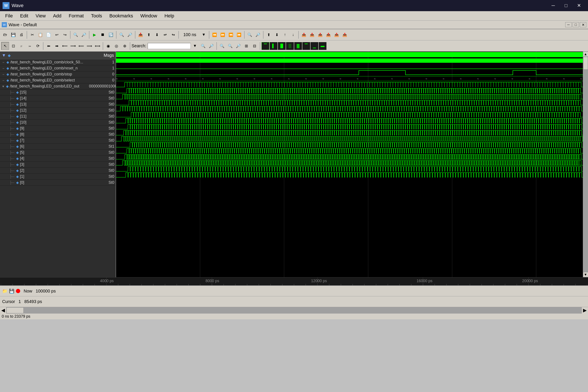 Image resolution: width=588 pixels, height=392 pixels. What do you see at coordinates (239, 35) in the screenshot?
I see `step-fwd2-button: ⏩` at bounding box center [239, 35].